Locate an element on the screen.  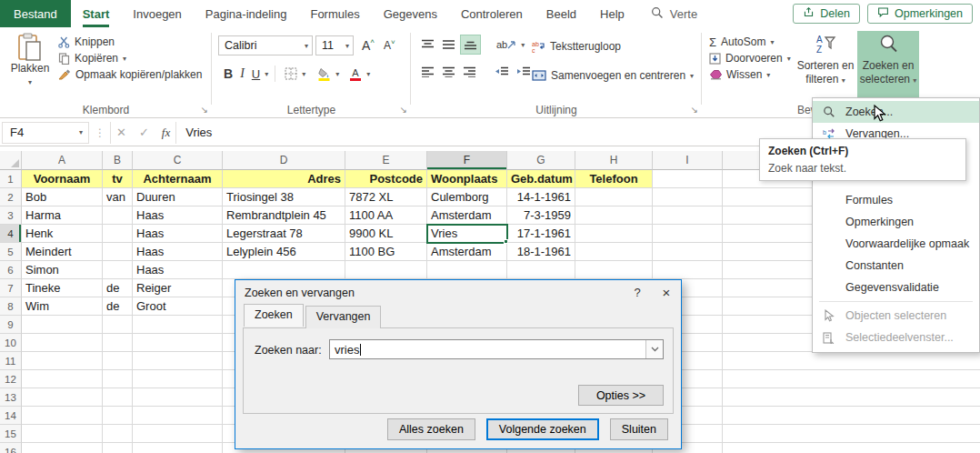
row-header-2: 2 is located at coordinates (11, 197).